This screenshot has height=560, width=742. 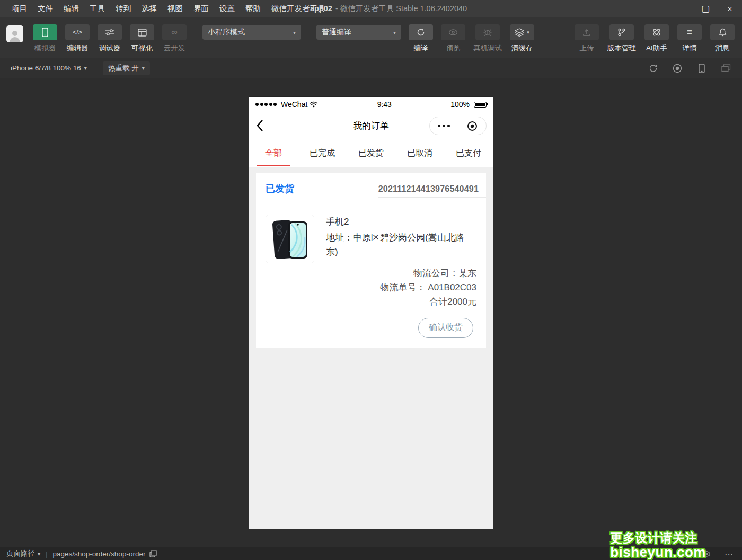 I want to click on window-controls: – ▢ ×, so click(x=705, y=8).